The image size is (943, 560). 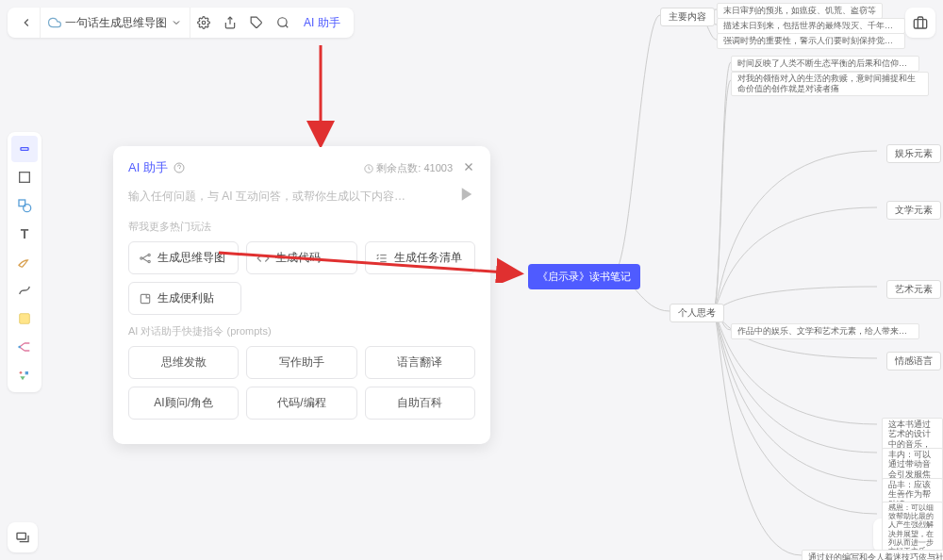 What do you see at coordinates (23, 537) in the screenshot?
I see `layers-button` at bounding box center [23, 537].